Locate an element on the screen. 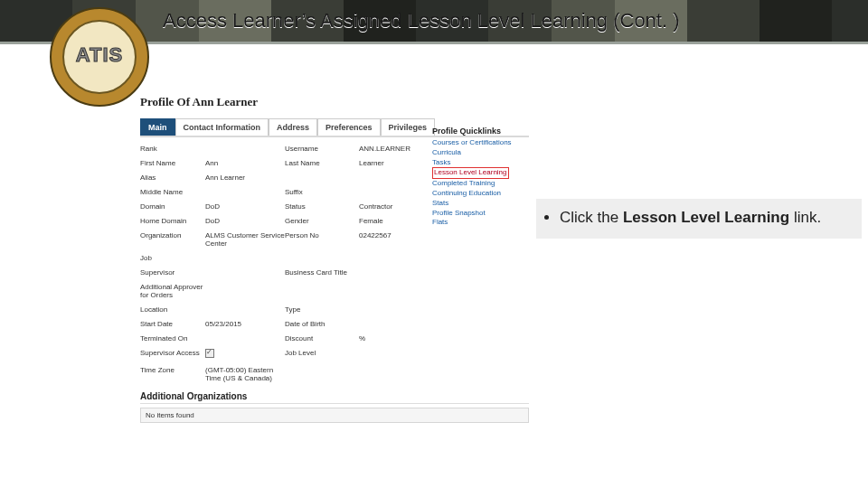 This screenshot has width=868, height=488. field-label: Last Name is located at coordinates (322, 163).